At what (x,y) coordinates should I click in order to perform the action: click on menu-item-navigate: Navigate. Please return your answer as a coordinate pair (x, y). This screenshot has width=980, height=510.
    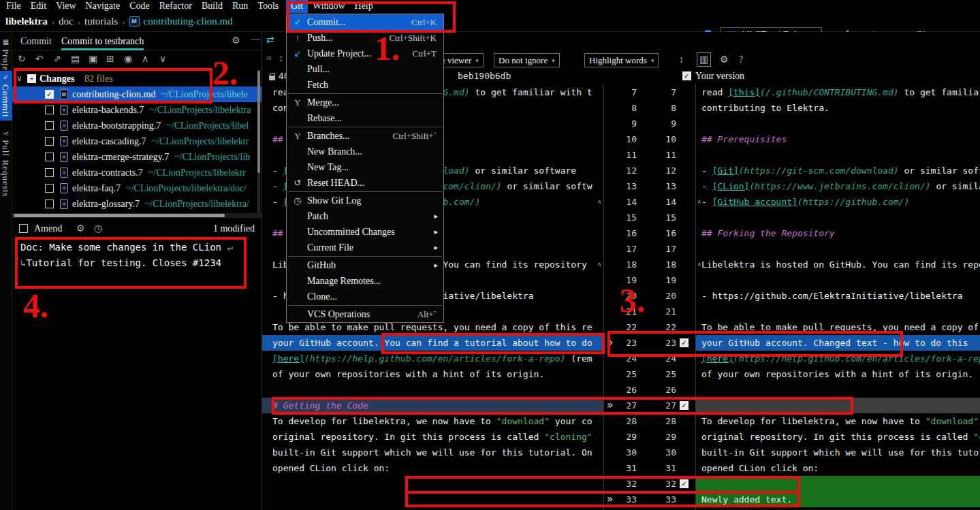
    Looking at the image, I should click on (104, 7).